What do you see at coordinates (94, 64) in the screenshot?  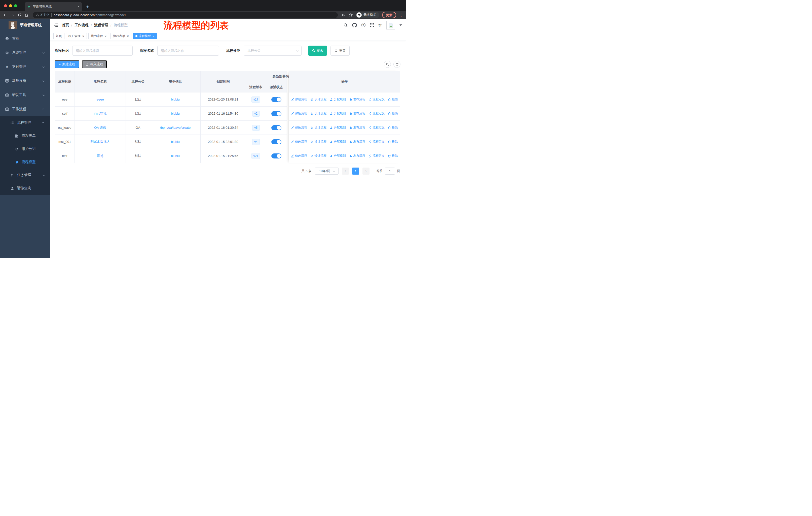 I see `import-process-button: 导入流程` at bounding box center [94, 64].